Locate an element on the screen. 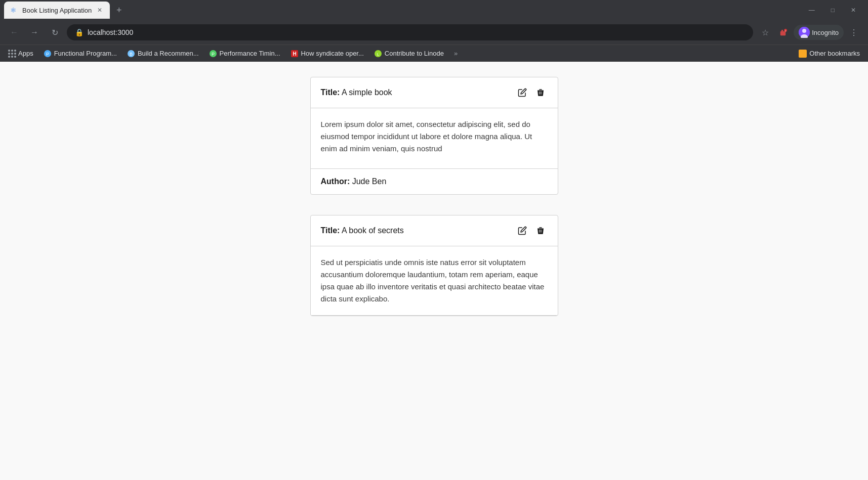  book-1-author-value: Jude Ben is located at coordinates (369, 181).